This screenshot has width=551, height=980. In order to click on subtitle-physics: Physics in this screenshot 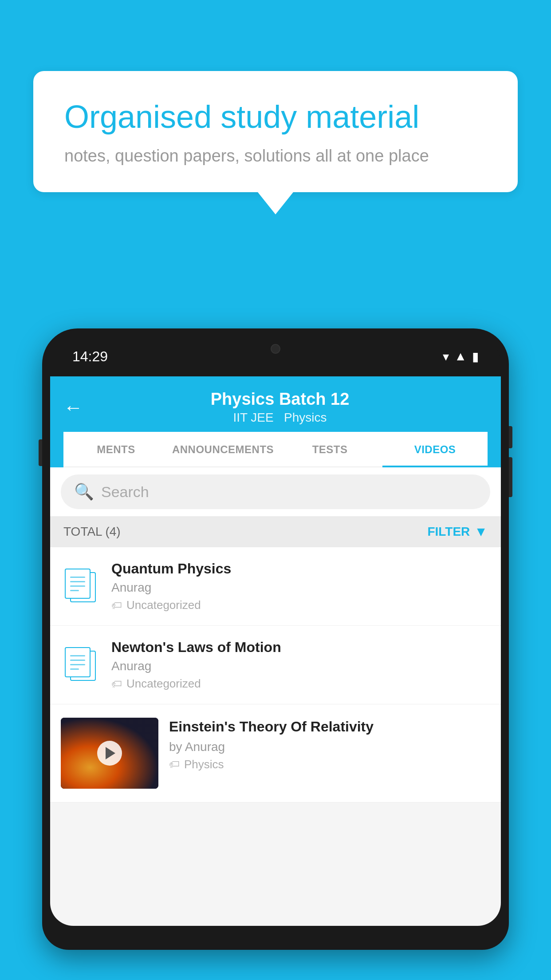, I will do `click(305, 417)`.